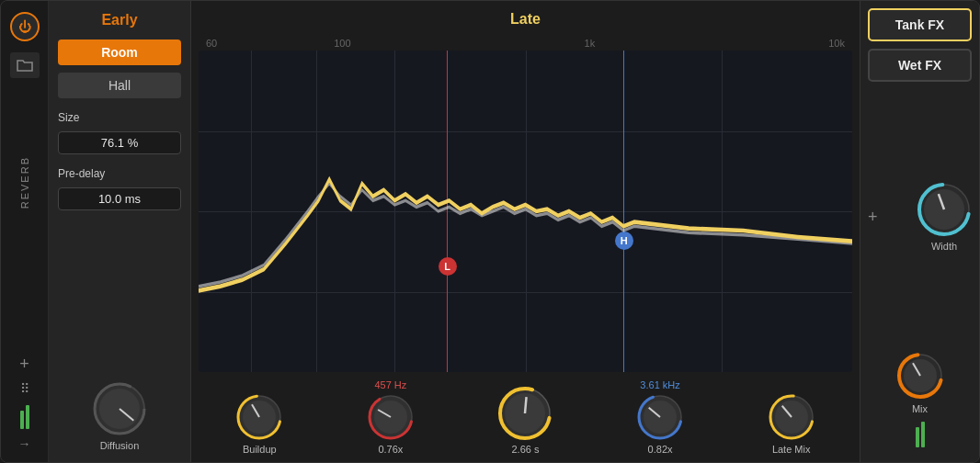 This screenshot has width=980, height=463. What do you see at coordinates (120, 20) in the screenshot?
I see `early-title: Early` at bounding box center [120, 20].